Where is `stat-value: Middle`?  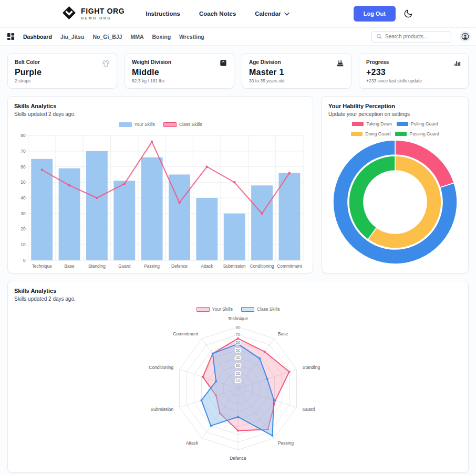 stat-value: Middle is located at coordinates (180, 72).